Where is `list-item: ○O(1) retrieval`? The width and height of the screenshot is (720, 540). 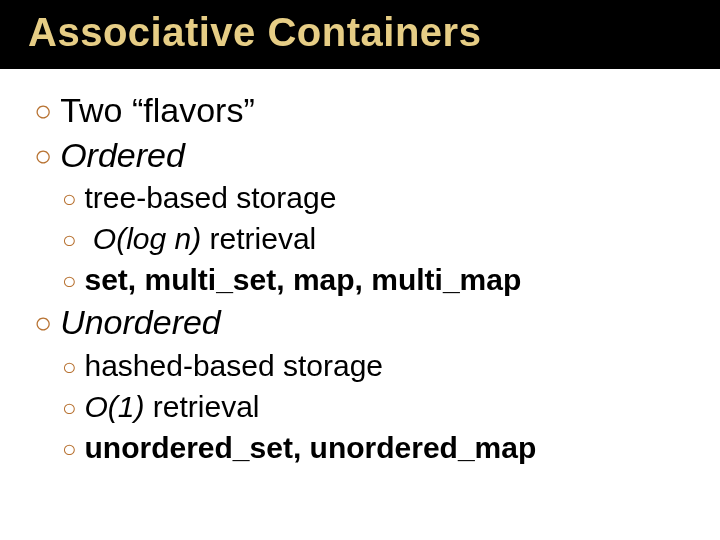 list-item: ○O(1) retrieval is located at coordinates (391, 406).